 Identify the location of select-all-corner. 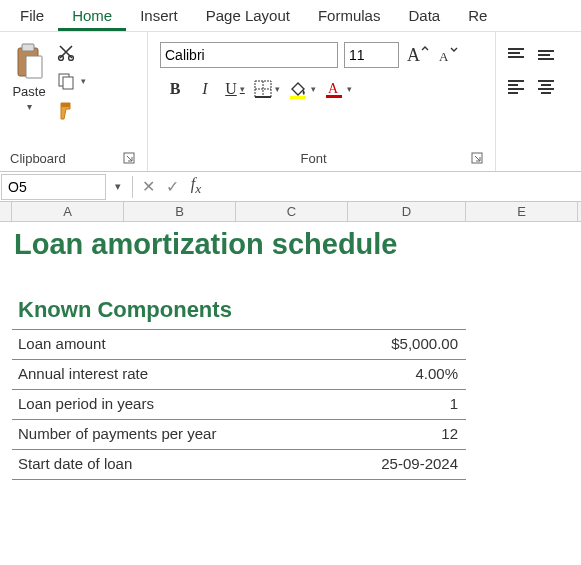
(6, 212).